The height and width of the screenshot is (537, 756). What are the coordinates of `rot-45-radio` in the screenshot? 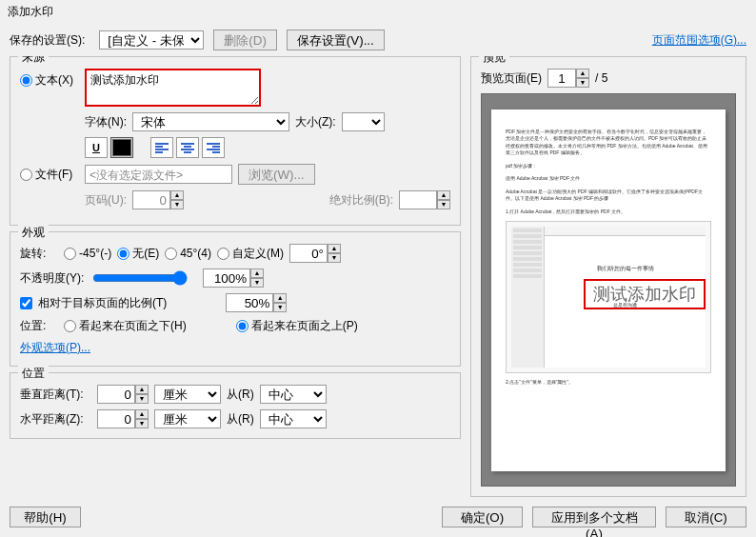 It's located at (171, 253).